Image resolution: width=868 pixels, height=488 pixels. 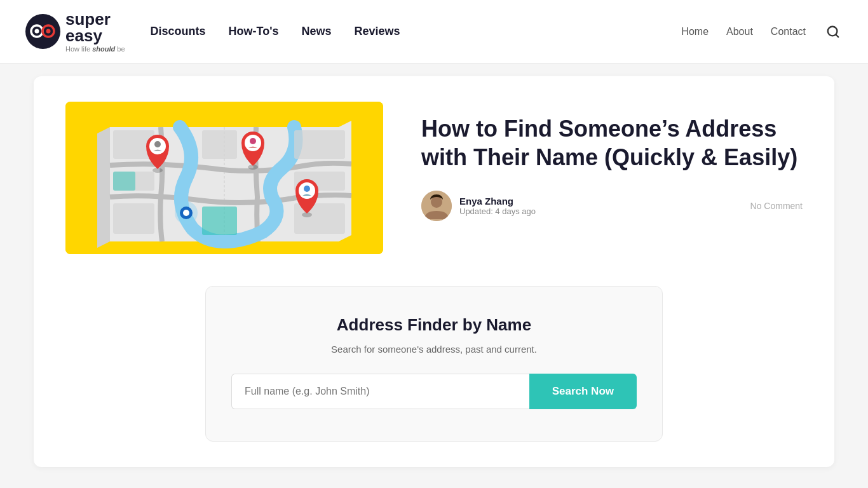 What do you see at coordinates (478, 206) in the screenshot?
I see `author-info: Enya Zhang Updated: 4 days ago` at bounding box center [478, 206].